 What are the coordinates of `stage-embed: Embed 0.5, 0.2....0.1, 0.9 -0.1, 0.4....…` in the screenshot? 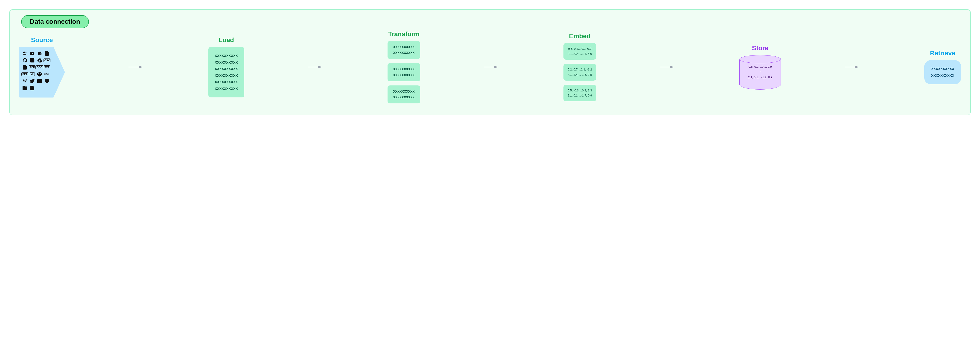 It's located at (580, 67).